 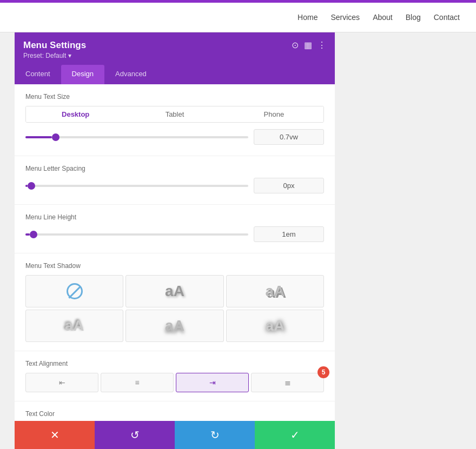 I want to click on text-shadow-label: Menu Text Shadow, so click(x=175, y=266).